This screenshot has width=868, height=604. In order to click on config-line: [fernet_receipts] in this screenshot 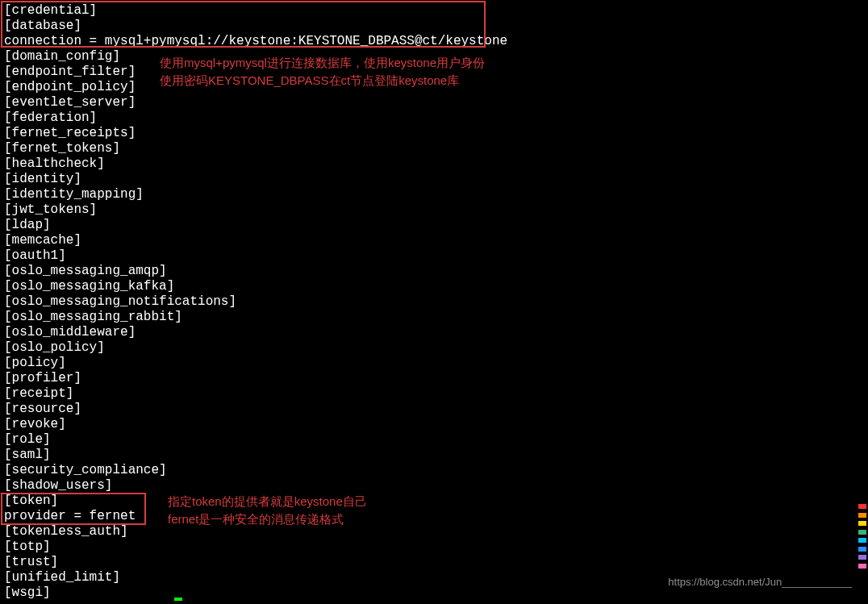, I will do `click(434, 134)`.